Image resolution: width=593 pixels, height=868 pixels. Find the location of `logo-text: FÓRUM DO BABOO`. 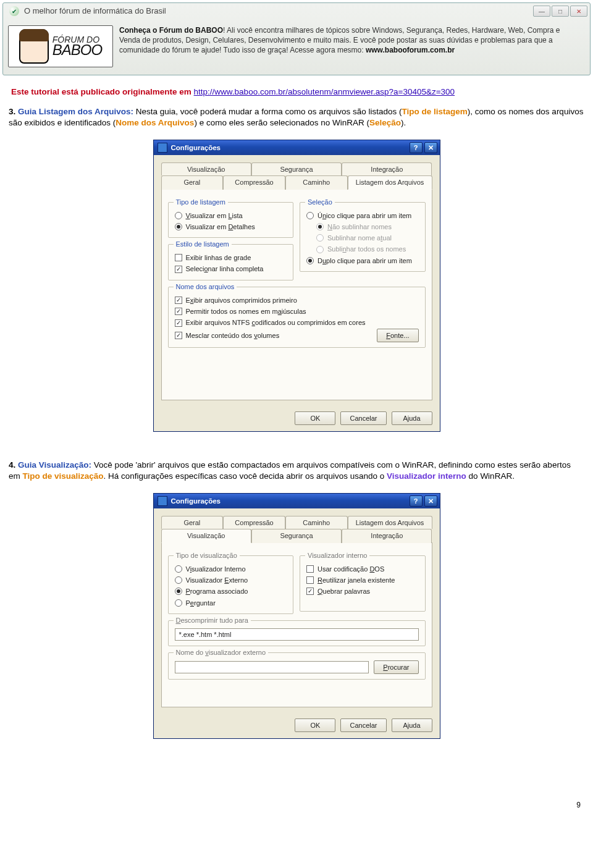

logo-text: FÓRUM DO BABOO is located at coordinates (77, 46).